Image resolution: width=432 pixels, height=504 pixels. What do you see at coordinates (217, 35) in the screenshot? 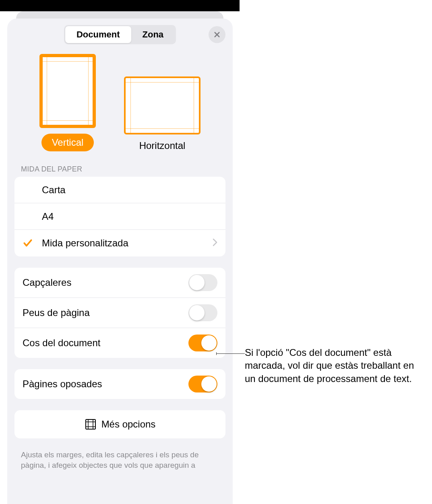
I see `close-icon` at bounding box center [217, 35].